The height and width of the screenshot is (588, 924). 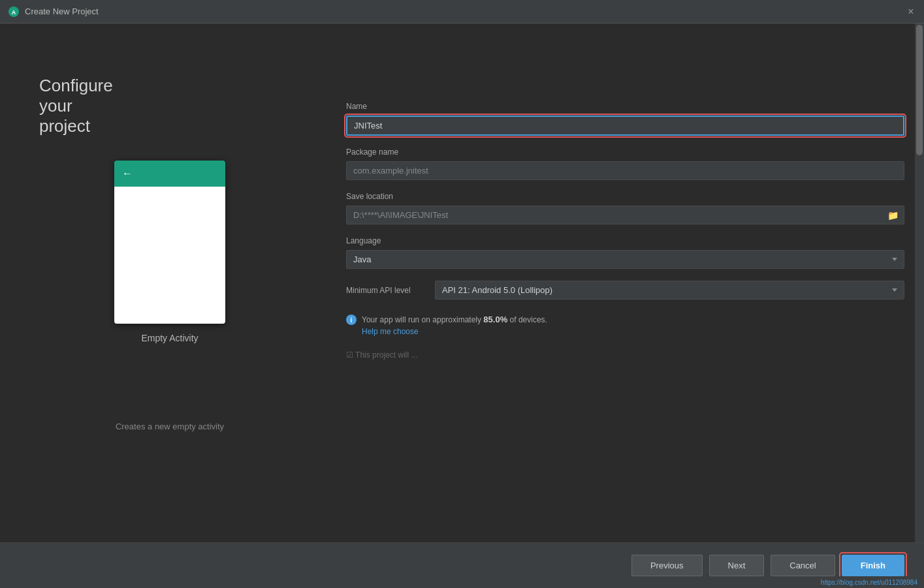 I want to click on close-button: ×, so click(x=911, y=12).